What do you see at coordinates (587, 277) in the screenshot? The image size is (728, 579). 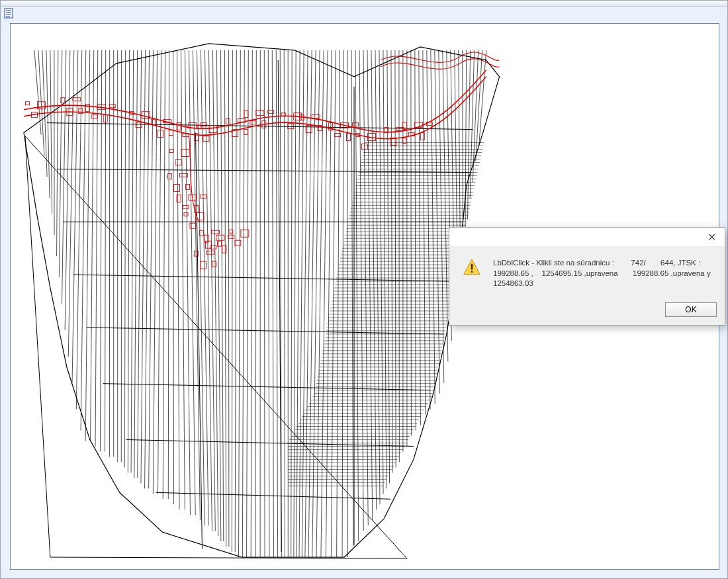 I see `message-dialog: ✕ LbDblClick - Klikli ste na súradnicu :…` at bounding box center [587, 277].